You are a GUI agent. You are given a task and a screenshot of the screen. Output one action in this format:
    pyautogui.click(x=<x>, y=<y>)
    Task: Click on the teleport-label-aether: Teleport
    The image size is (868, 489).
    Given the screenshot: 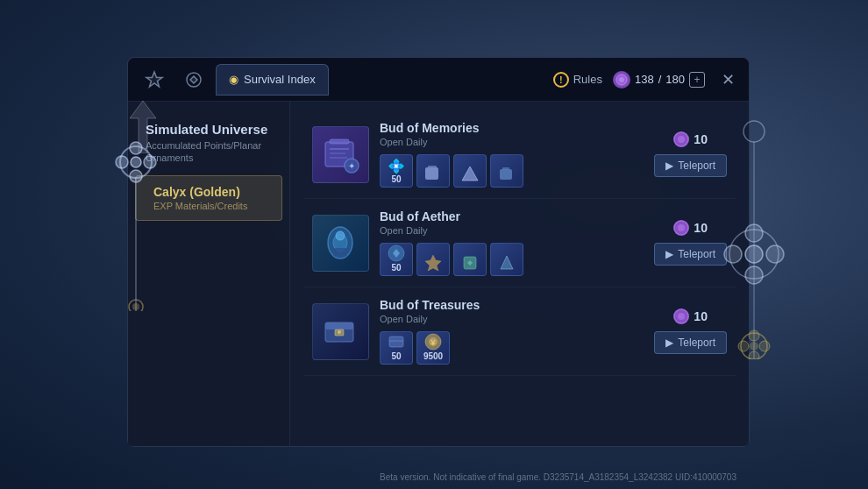 What is the action you would take?
    pyautogui.click(x=696, y=254)
    